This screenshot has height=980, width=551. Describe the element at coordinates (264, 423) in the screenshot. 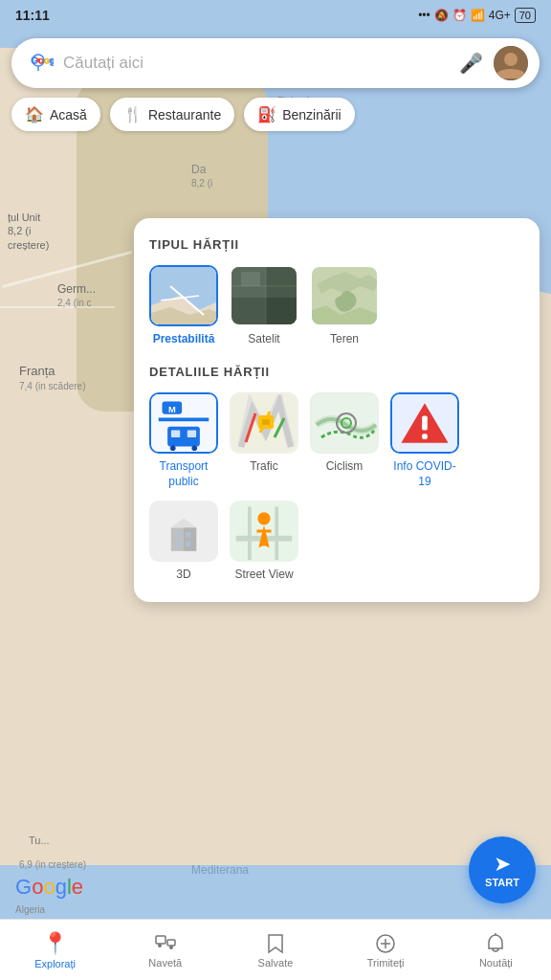

I see `trafic-thumb` at that location.